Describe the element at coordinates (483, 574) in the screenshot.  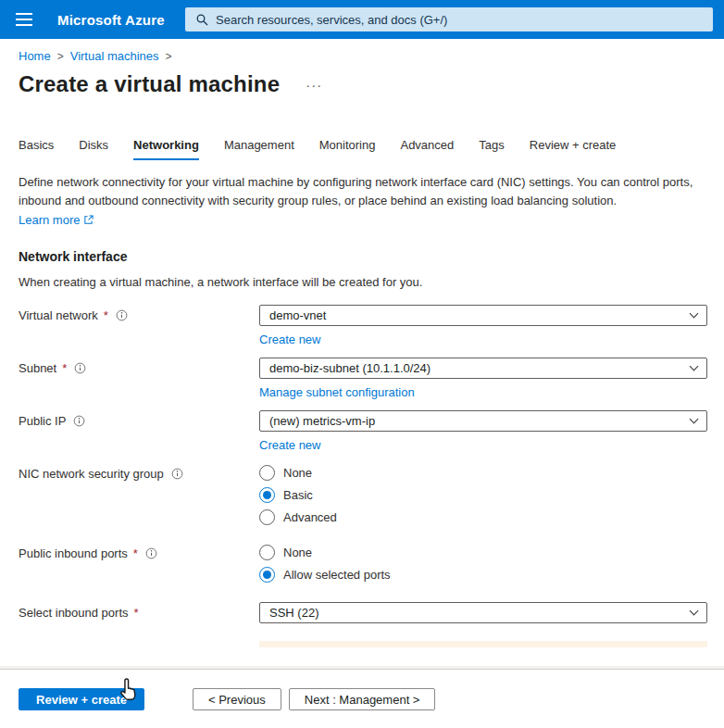
I see `inbound-ports-option-allow-selected: Allow selected ports` at that location.